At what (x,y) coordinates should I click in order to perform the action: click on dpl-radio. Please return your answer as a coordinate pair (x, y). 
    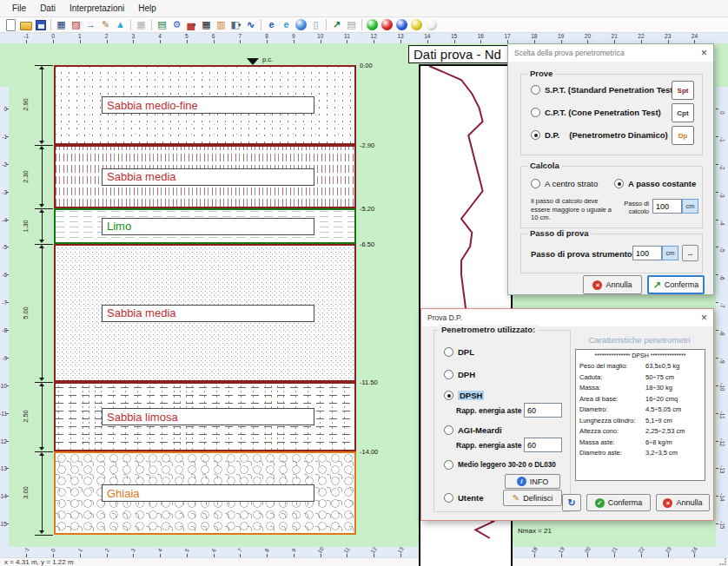
    Looking at the image, I should click on (448, 352).